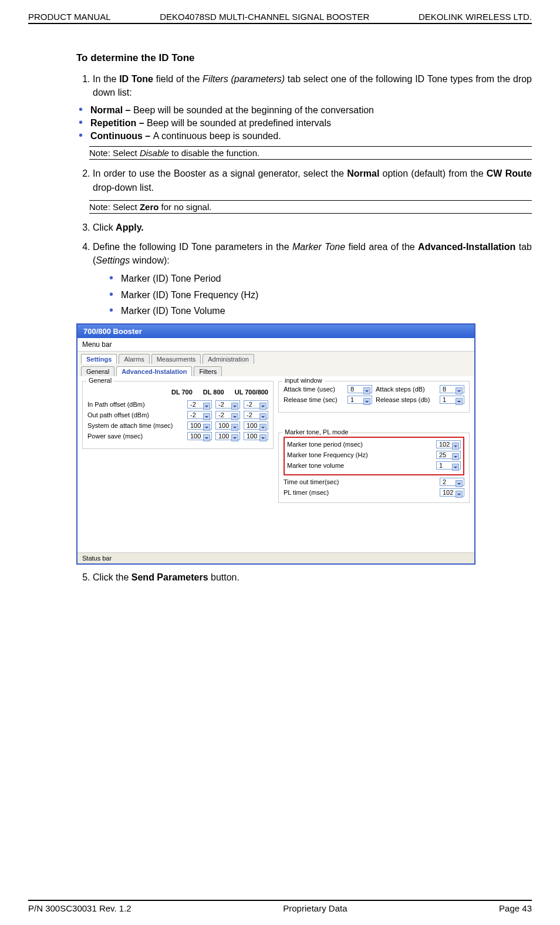  What do you see at coordinates (360, 492) in the screenshot?
I see `label-pl-timer: PL timer (msec)` at bounding box center [360, 492].